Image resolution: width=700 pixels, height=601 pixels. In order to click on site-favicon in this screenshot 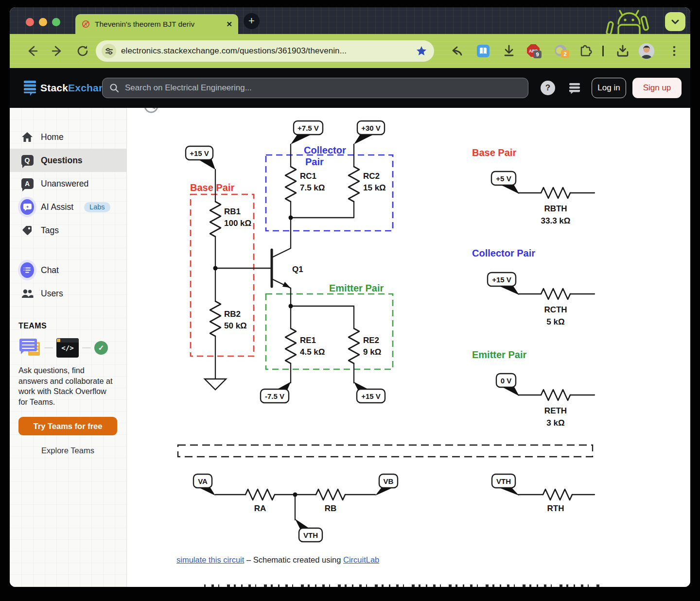, I will do `click(86, 24)`.